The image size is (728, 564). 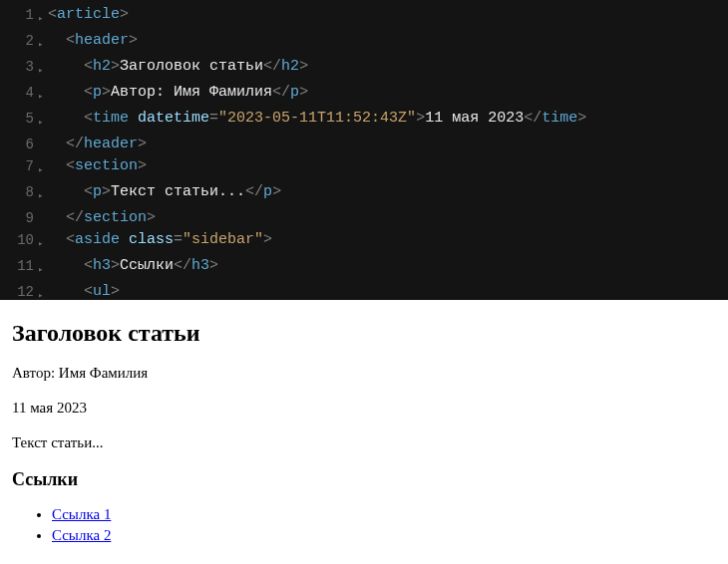 I want to click on code-content: <time datetime="2023-05-11T11:52:43Z">11…, so click(x=317, y=119).